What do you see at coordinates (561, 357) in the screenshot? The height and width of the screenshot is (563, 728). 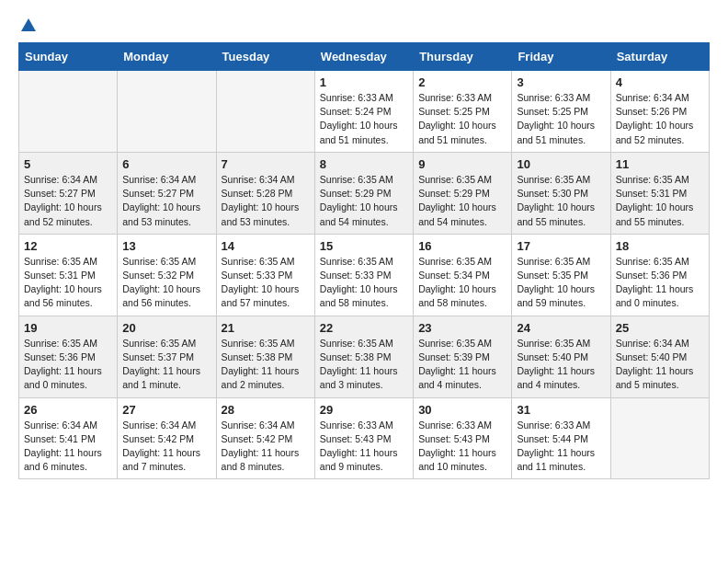 I see `calendar-day-cell: 24Sunrise: 6:35 AM Sunset: 5:40 PM Dayli…` at bounding box center [561, 357].